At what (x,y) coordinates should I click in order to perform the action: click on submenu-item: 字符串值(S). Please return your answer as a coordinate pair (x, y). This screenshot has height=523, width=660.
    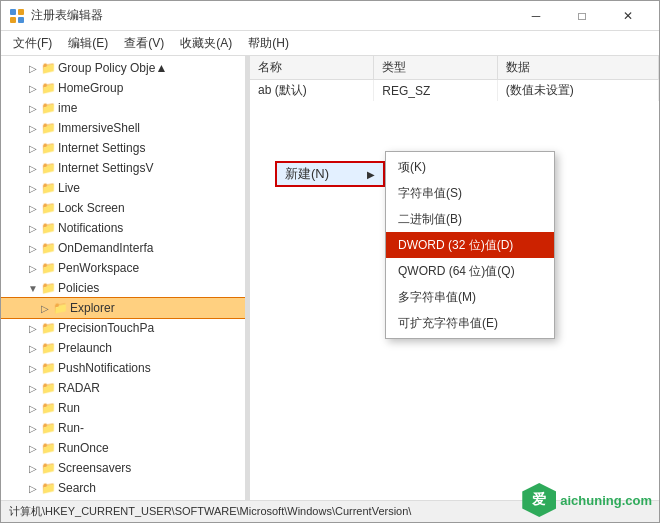
    Looking at the image, I should click on (470, 193).